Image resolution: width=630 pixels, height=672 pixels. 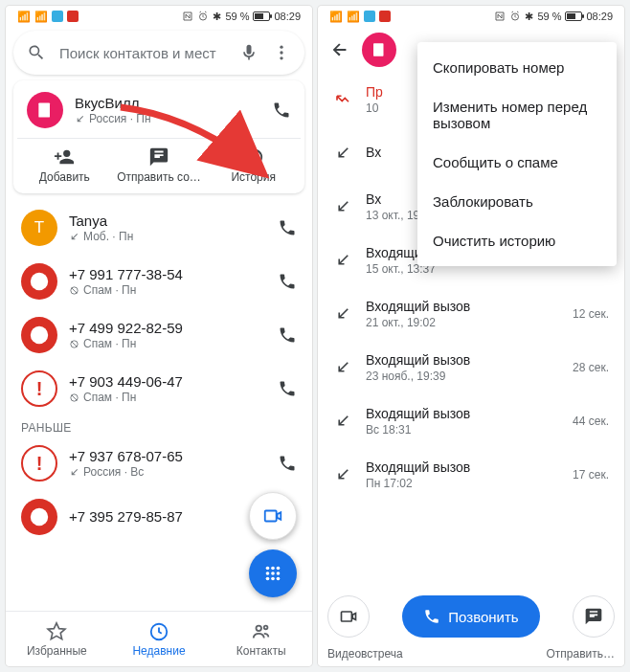 I want to click on contact-name: ВкусВилл, so click(x=168, y=103).